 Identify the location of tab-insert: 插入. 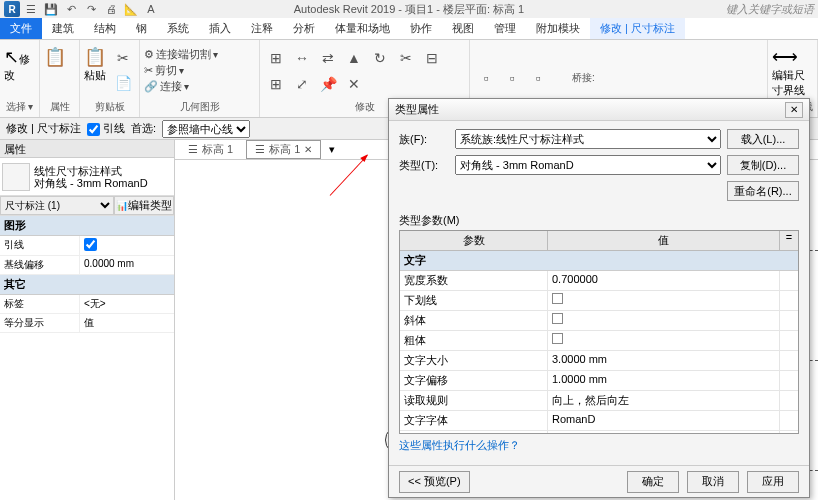
(220, 28).